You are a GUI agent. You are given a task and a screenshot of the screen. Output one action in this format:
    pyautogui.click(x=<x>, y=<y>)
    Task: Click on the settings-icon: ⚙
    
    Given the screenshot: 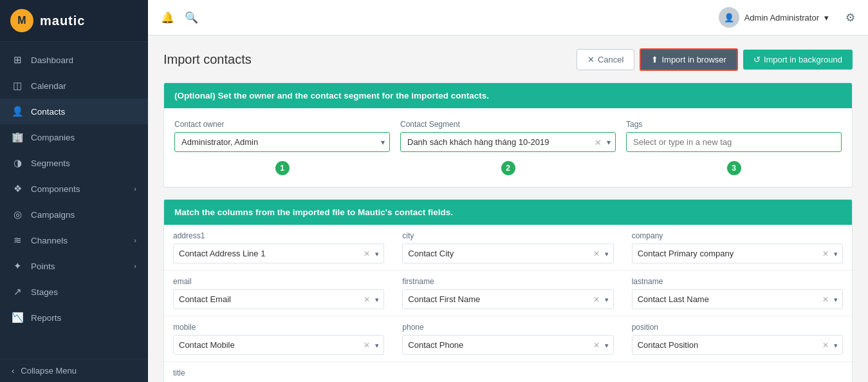 What is the action you would take?
    pyautogui.click(x=851, y=18)
    